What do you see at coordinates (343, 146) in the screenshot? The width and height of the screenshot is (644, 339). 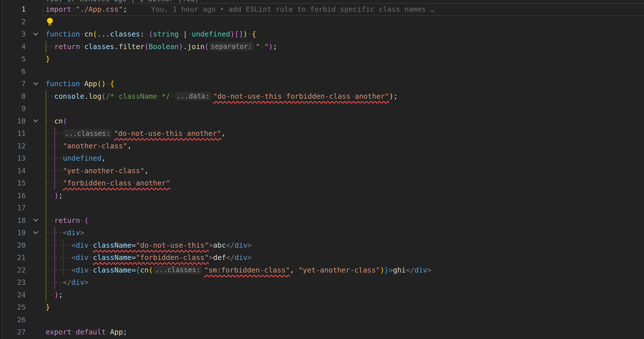 I see `code-content: ····"another-class",` at bounding box center [343, 146].